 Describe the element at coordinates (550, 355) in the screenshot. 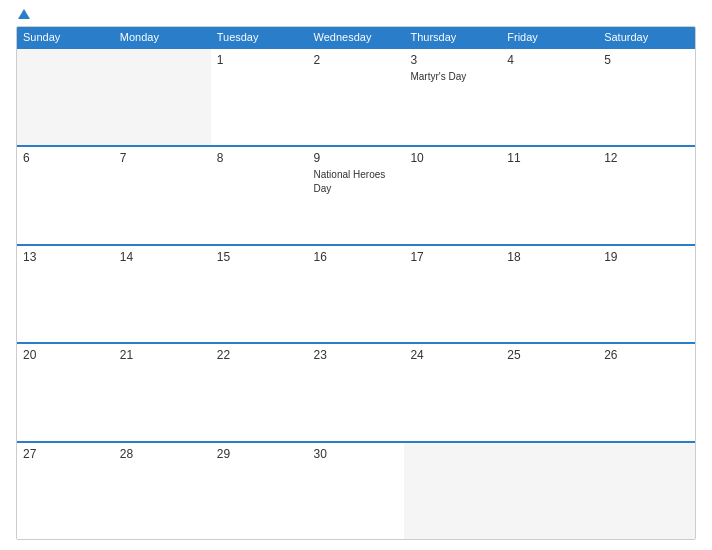

I see `day-number: 25` at that location.